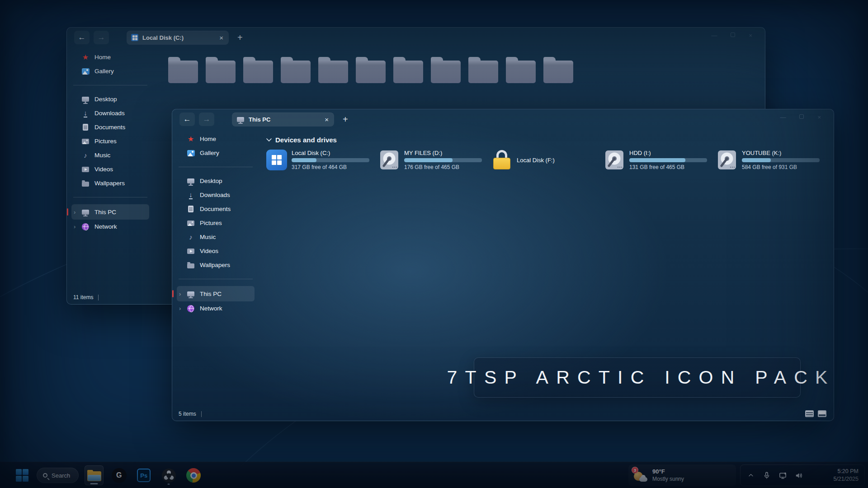 The width and height of the screenshot is (868, 488). What do you see at coordinates (800, 117) in the screenshot?
I see `window-controls: — ×` at bounding box center [800, 117].